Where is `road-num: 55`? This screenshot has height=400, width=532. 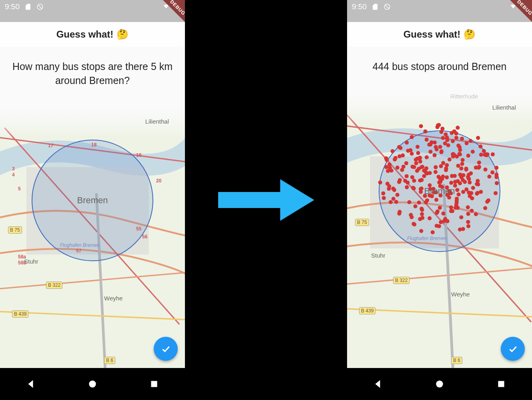 road-num: 55 is located at coordinates (139, 229).